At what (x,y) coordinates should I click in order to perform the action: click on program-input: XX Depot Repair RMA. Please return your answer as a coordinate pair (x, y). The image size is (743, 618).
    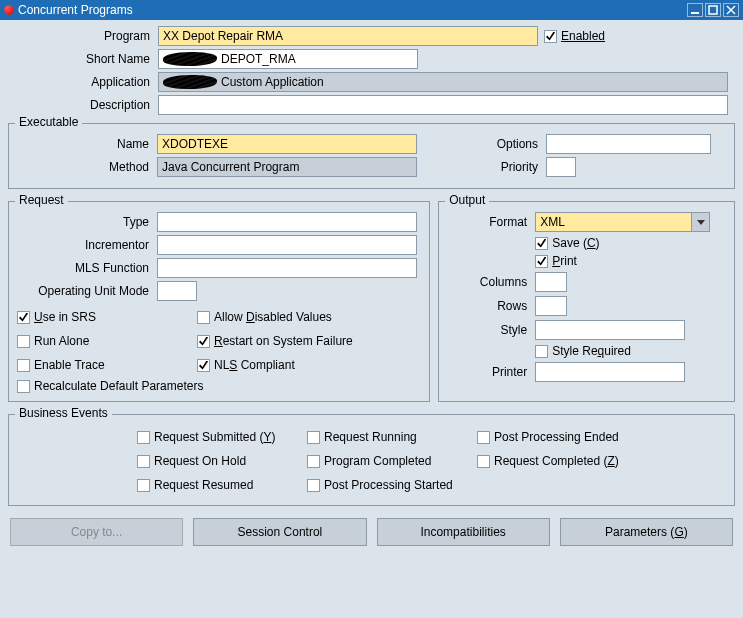
    Looking at the image, I should click on (348, 36).